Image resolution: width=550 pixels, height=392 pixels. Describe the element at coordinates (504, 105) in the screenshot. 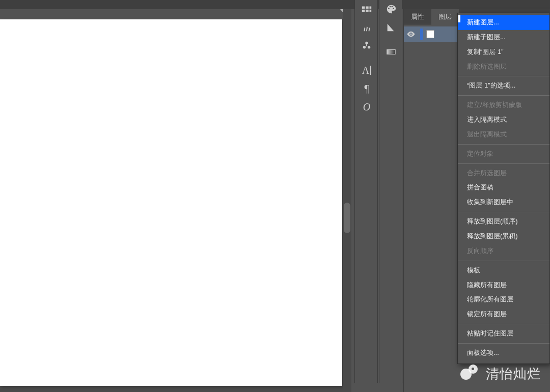

I see `menu-item: 建立/释放剪切蒙版` at that location.